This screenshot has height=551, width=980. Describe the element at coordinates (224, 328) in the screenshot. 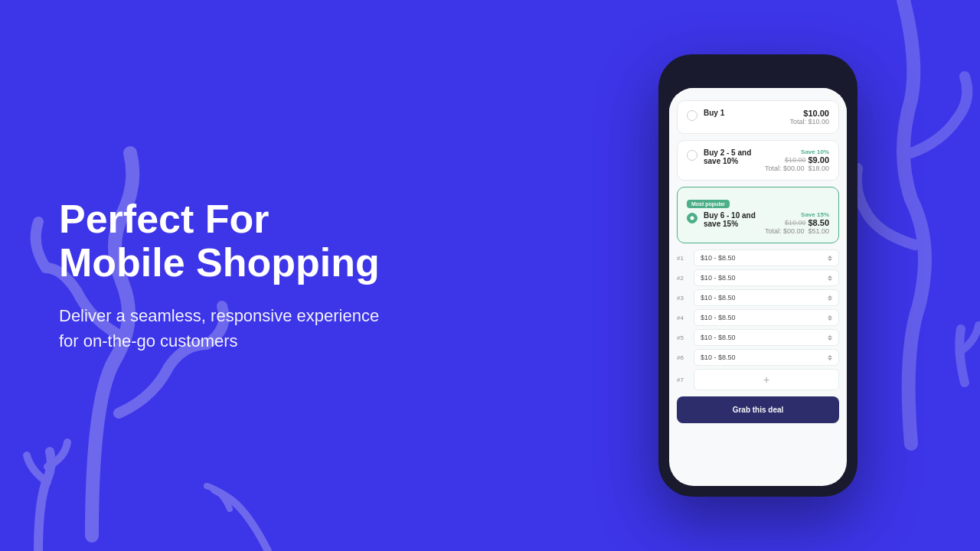

I see `description-text: Deliver a seamless, responsive experienc…` at that location.